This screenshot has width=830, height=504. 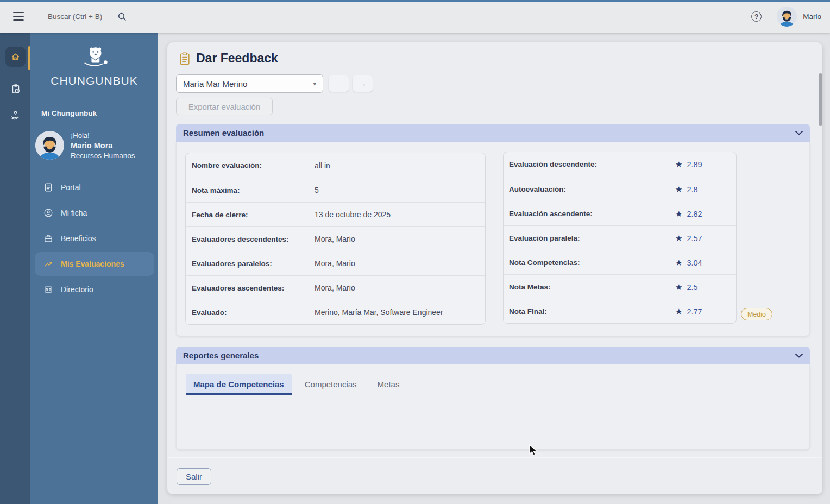 I want to click on resumen-panel-title: Resumen evaluación, so click(x=224, y=133).